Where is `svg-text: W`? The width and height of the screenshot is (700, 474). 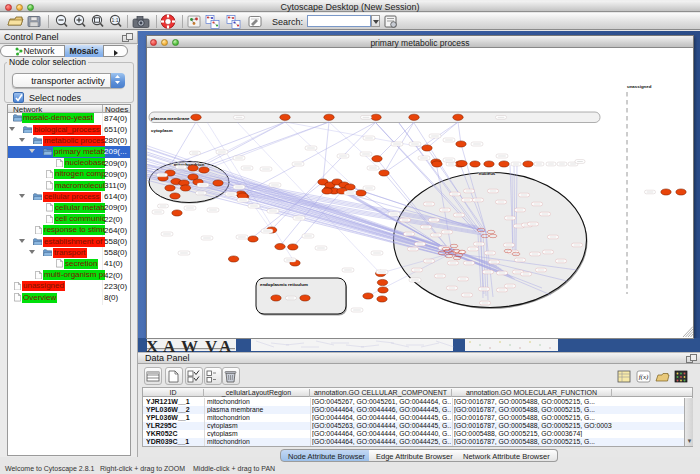
svg-text: W is located at coordinates (190, 345).